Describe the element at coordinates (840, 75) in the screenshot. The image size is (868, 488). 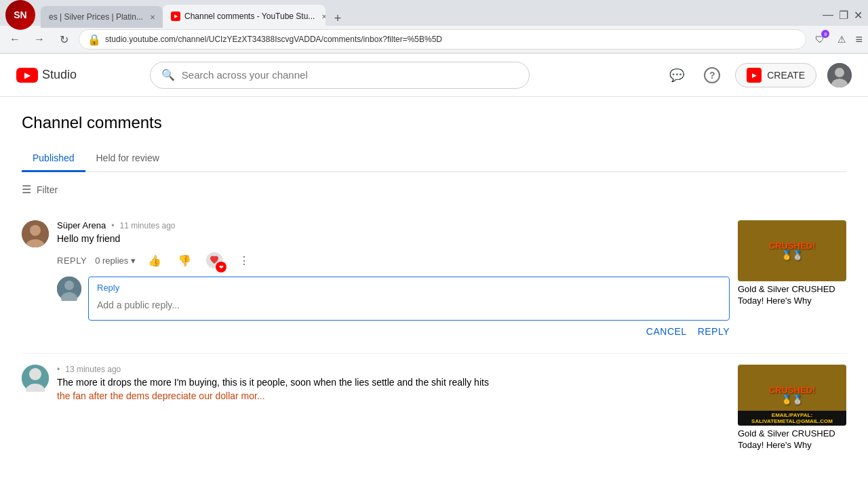
I see `avatar-img` at that location.